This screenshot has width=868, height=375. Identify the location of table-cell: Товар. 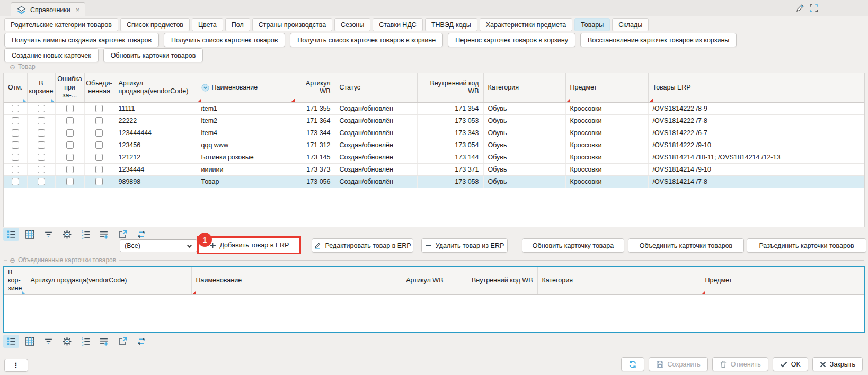
(243, 181).